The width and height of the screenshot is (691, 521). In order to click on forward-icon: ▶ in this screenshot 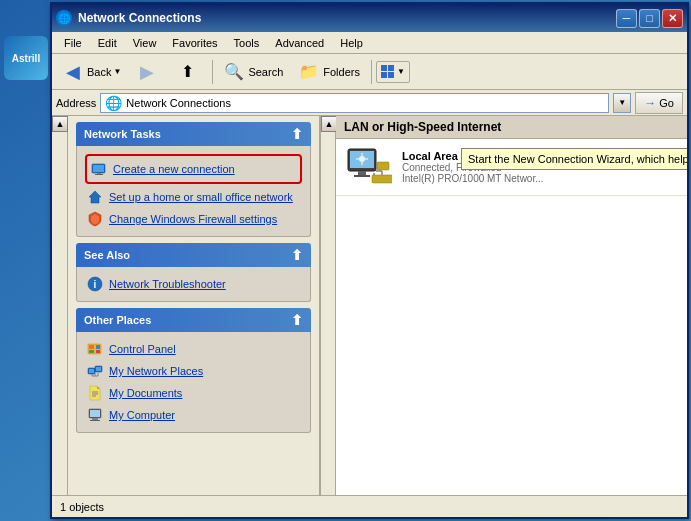, I will do `click(147, 72)`.